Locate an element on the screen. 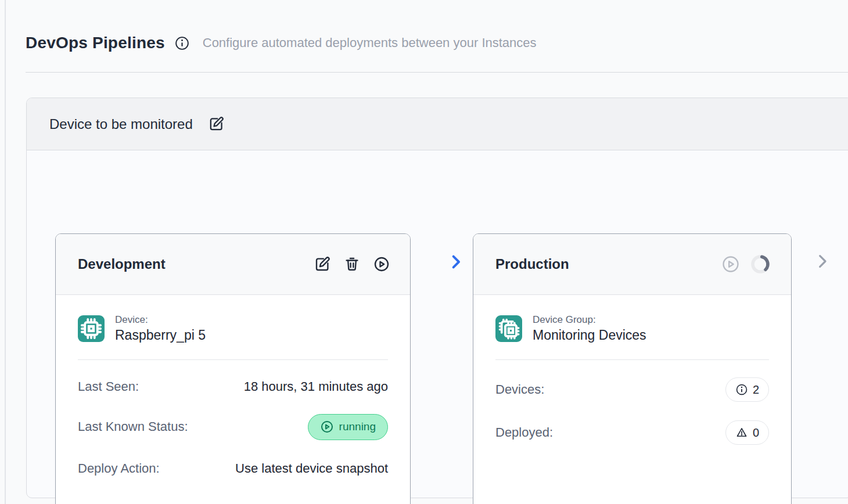  pipeline-panel-header: Device to be monitored is located at coordinates (437, 124).